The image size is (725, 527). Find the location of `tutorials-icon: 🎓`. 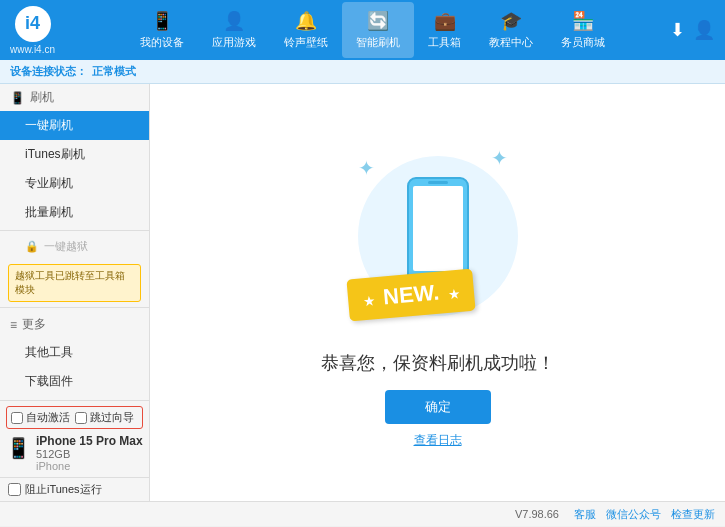

tutorials-icon: 🎓 is located at coordinates (511, 21).